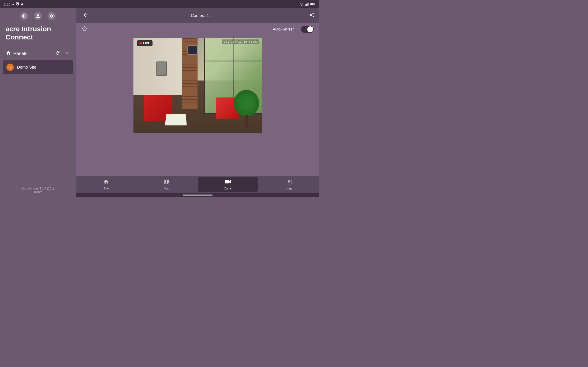  I want to click on settings-button, so click(52, 16).